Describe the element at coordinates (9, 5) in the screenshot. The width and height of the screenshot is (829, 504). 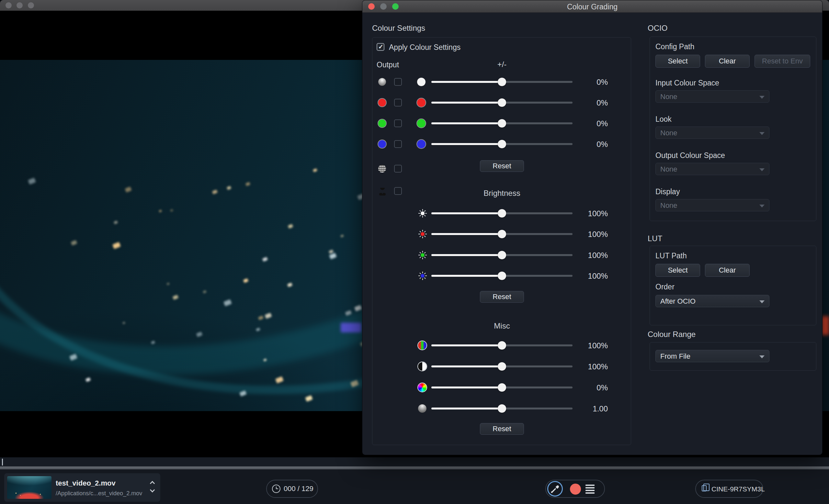
I see `main-close-button` at that location.